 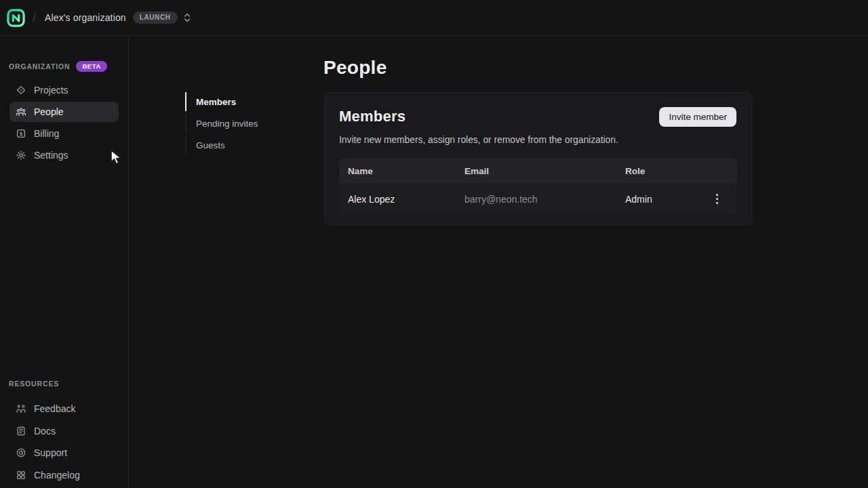 What do you see at coordinates (681, 171) in the screenshot?
I see `column-header-role: Role` at bounding box center [681, 171].